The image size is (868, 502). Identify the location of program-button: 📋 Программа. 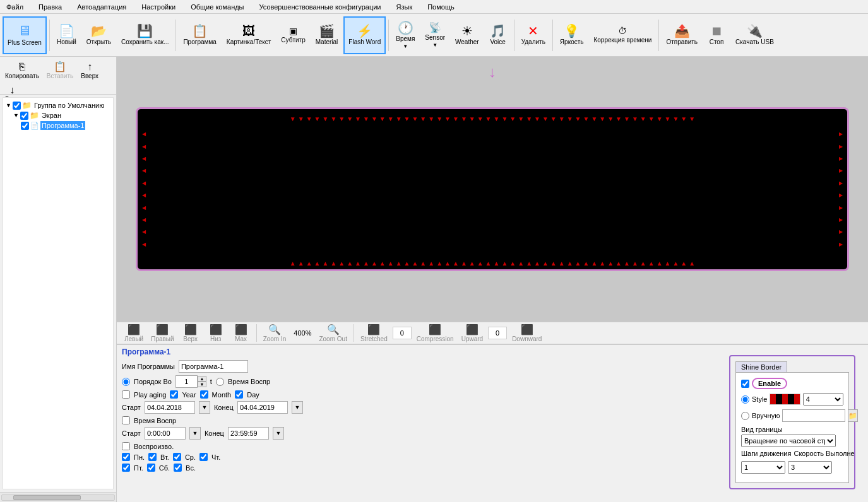
(199, 35).